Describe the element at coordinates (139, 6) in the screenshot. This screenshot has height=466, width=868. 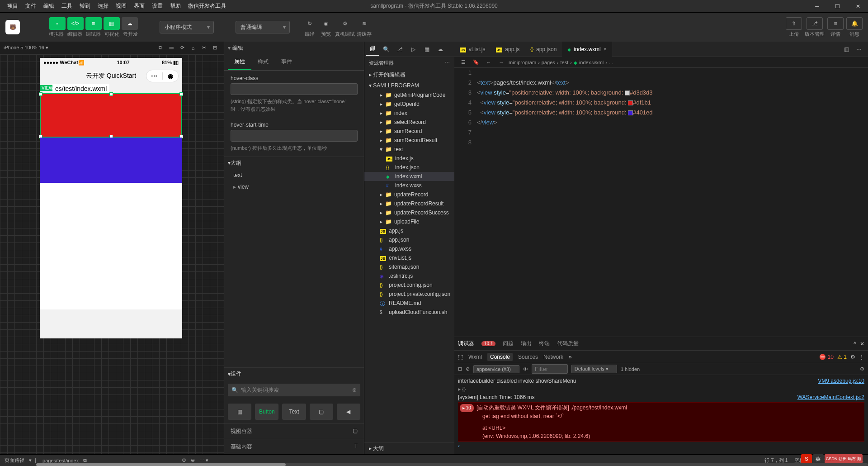
I see `menu-ui: 界面` at that location.